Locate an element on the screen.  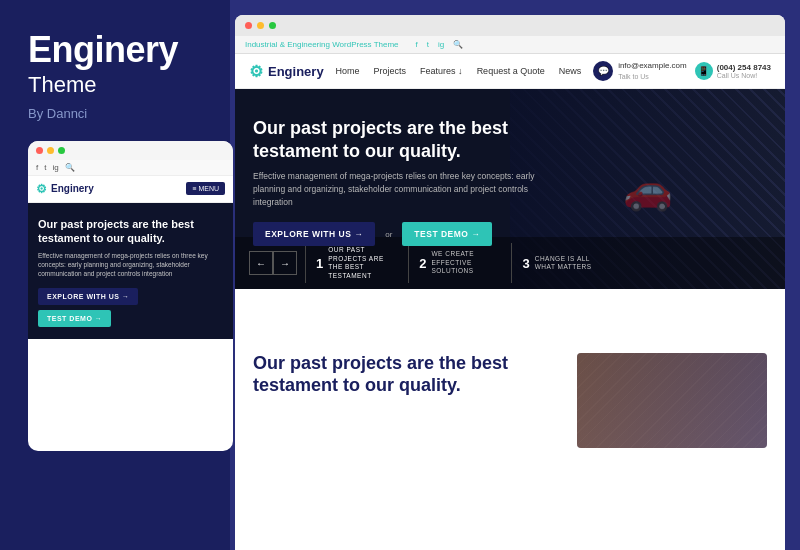
desktop-btn-row: EXPLORE WITH US → or TEST DEMO → is located at coordinates (394, 234).